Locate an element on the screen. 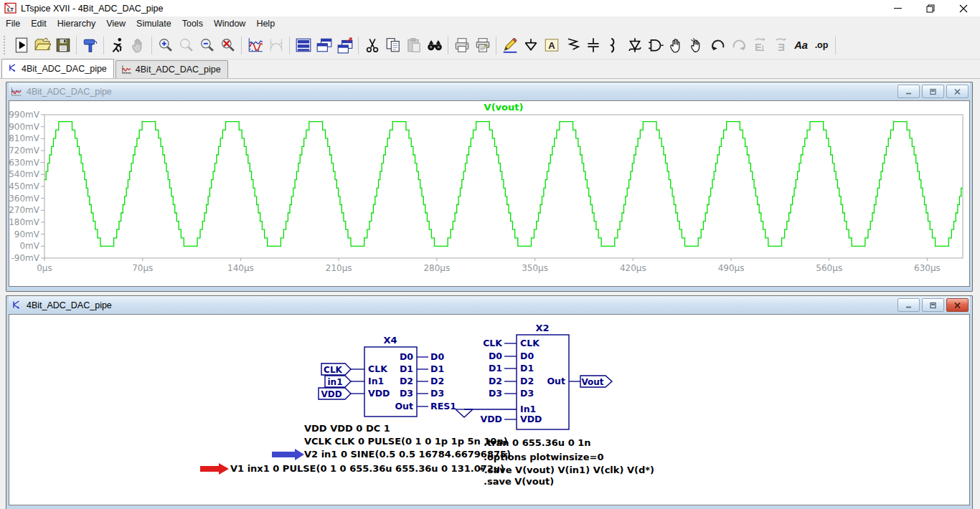 This screenshot has height=509, width=980. waveform-window-titlebar: 4Bit_ADC_DAC_pipe is located at coordinates (489, 92).